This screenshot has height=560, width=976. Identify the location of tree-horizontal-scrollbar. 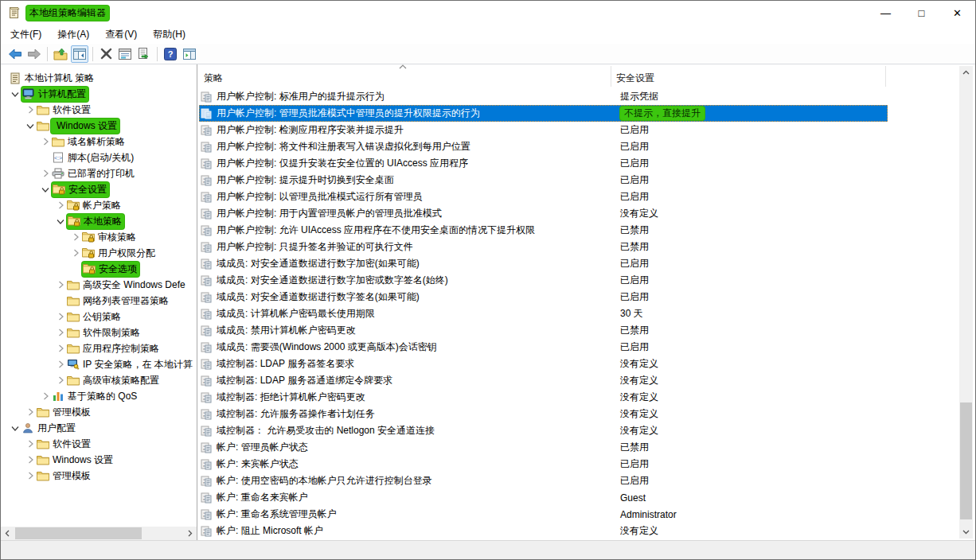
(99, 533).